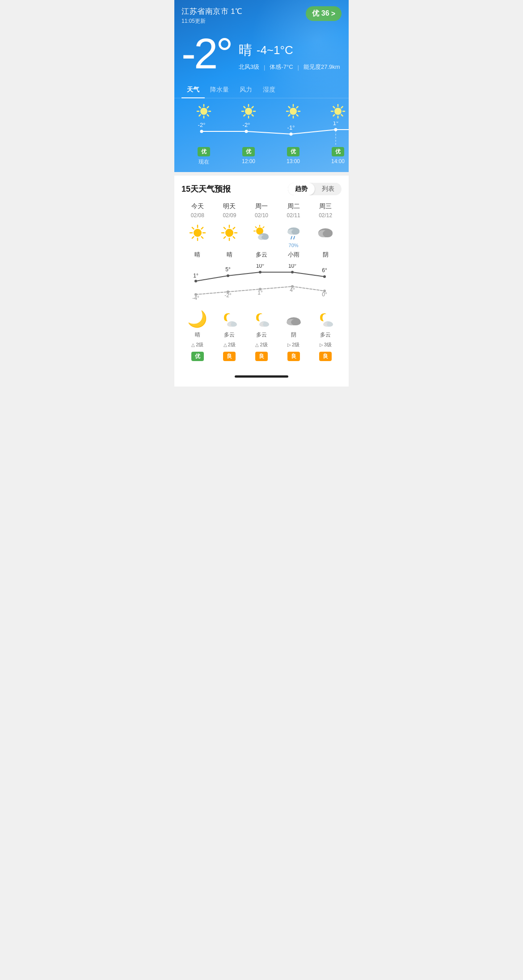  Describe the element at coordinates (198, 319) in the screenshot. I see `night-icon-0: 🌙` at that location.